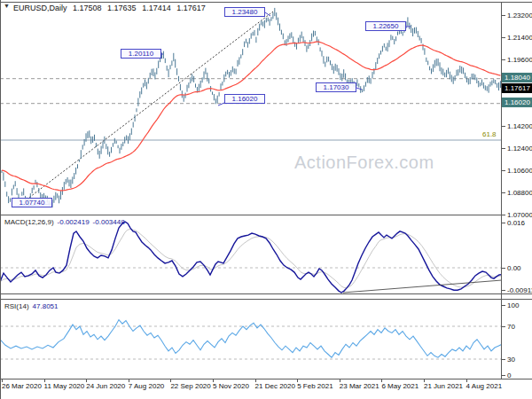  What do you see at coordinates (245, 99) in the screenshot?
I see `price-callout-1-16020: 1.16020` at bounding box center [245, 99].